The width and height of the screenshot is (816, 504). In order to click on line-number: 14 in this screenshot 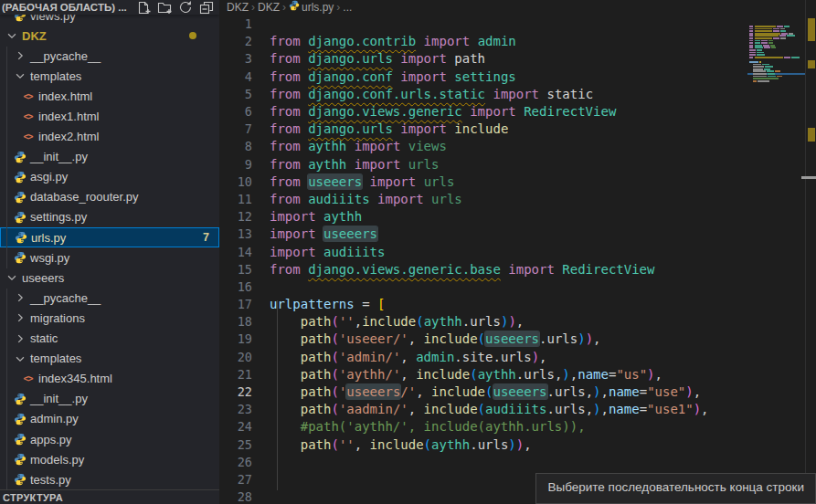, I will do `click(236, 252)`.